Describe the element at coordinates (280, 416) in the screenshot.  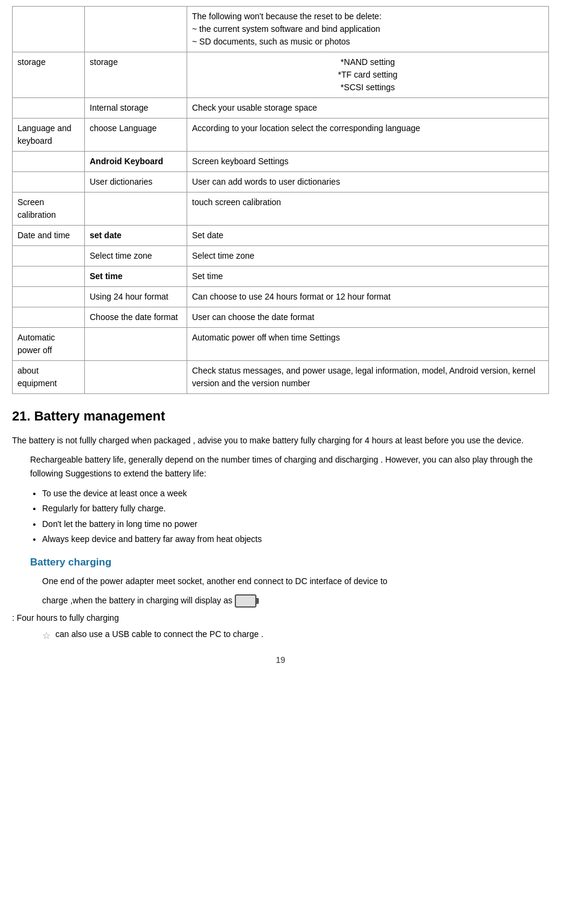
I see `section-title: 21. Battery management` at that location.